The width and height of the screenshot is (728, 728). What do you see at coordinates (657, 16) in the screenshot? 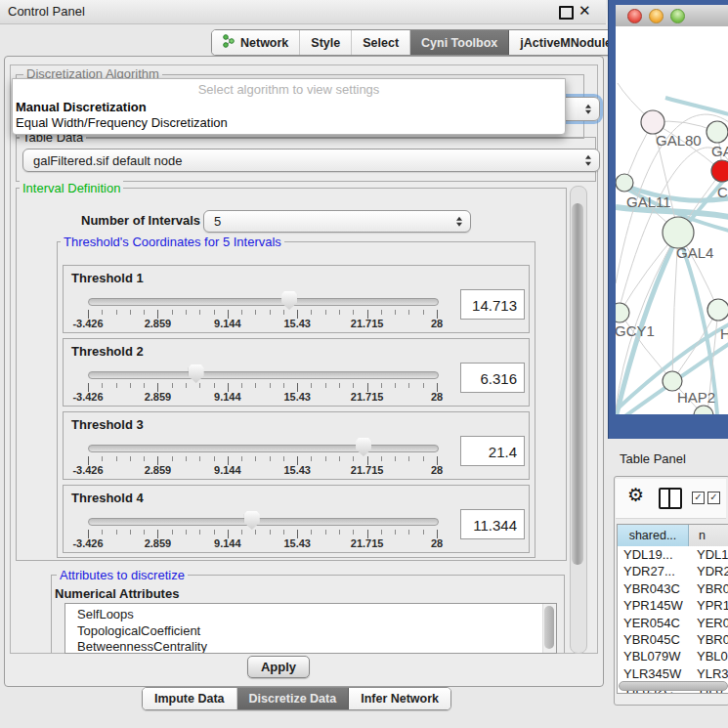
I see `minimize-traffic-light-icon` at bounding box center [657, 16].